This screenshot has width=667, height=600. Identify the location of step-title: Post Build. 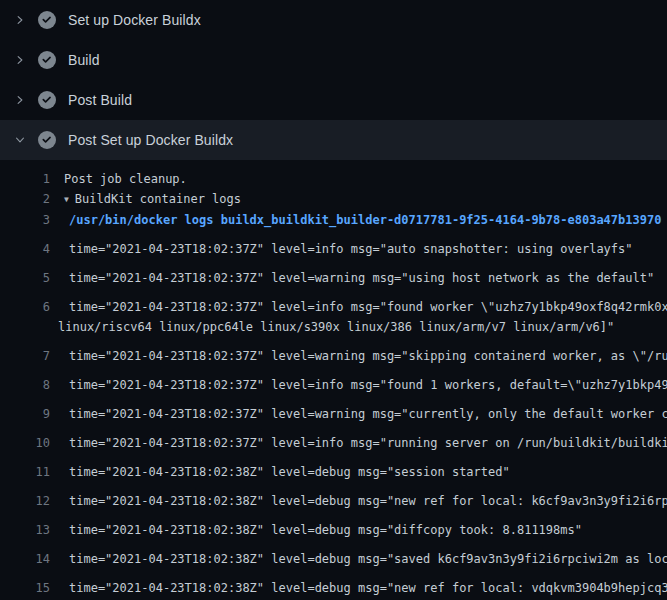
(100, 100).